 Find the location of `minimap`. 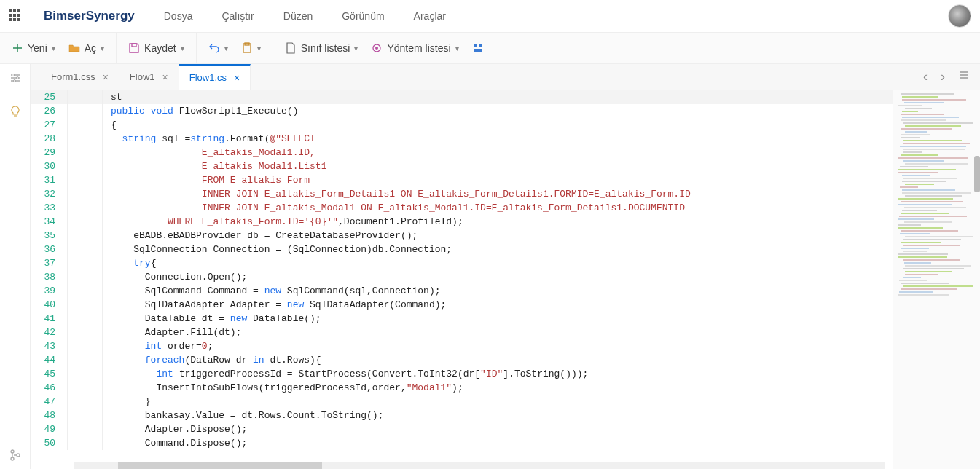

minimap is located at coordinates (936, 280).